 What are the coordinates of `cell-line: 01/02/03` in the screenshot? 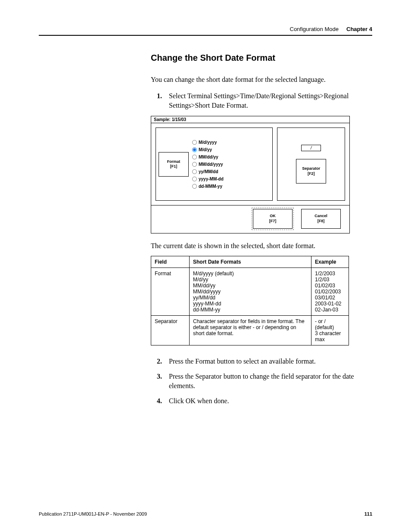 It's located at (330, 286).